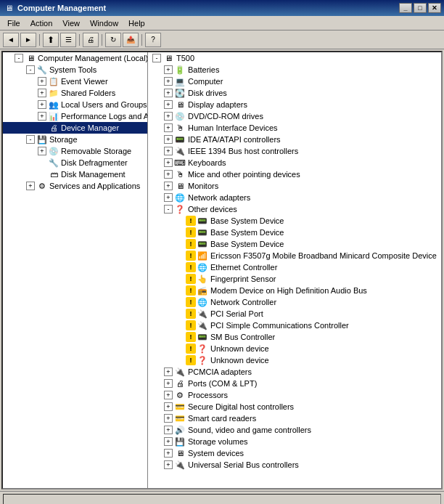  What do you see at coordinates (295, 290) in the screenshot?
I see `right-modem: ! 📻 Modem Device on High Definition Audi…` at bounding box center [295, 290].